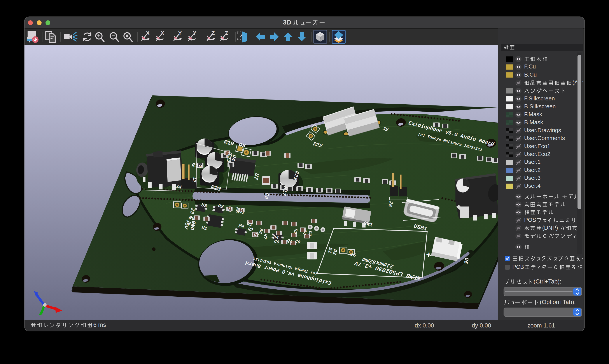 This screenshot has height=364, width=609. Describe the element at coordinates (558, 302) in the screenshot. I see `svg-text: (Option+Tab):` at that location.